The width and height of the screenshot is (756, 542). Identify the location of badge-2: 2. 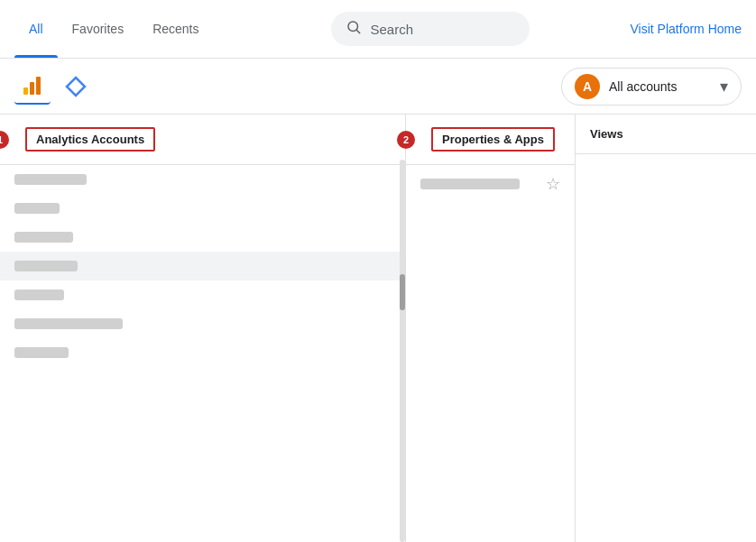
(406, 140).